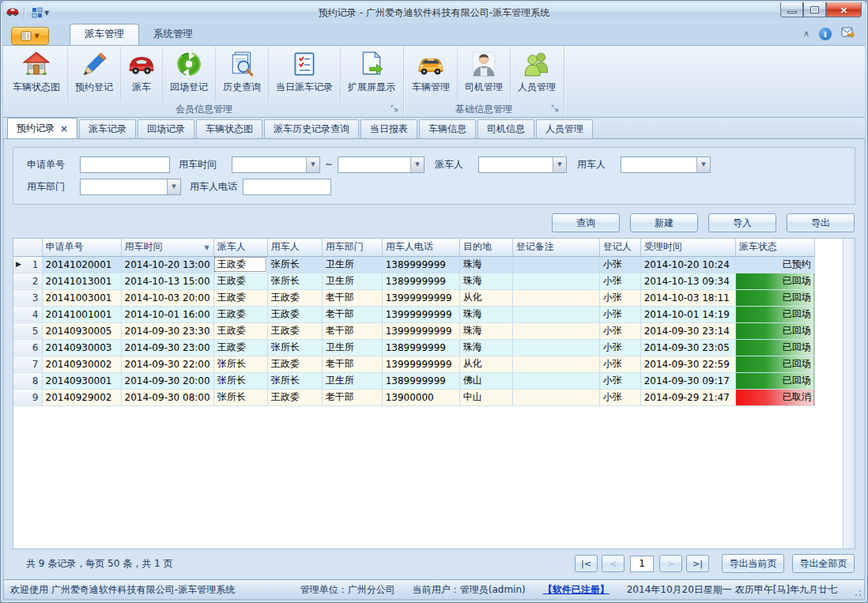 The height and width of the screenshot is (603, 868). Describe the element at coordinates (537, 74) in the screenshot. I see `personnel-management-button: 人员管理` at that location.